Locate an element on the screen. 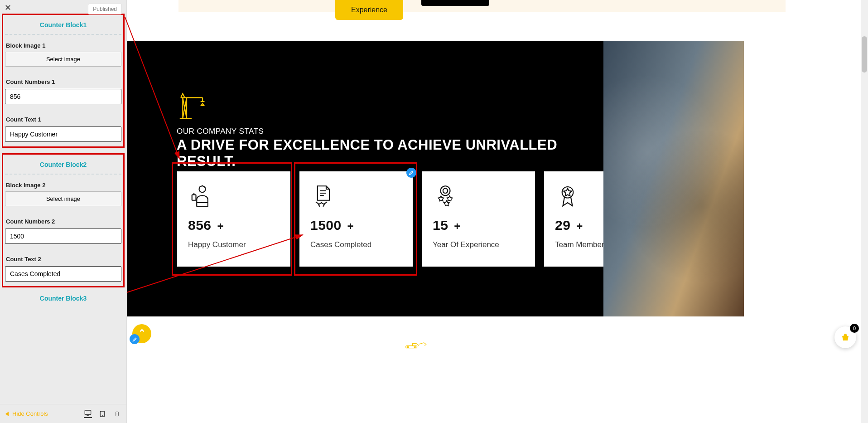  stat-text: Cases Completed is located at coordinates (356, 245).